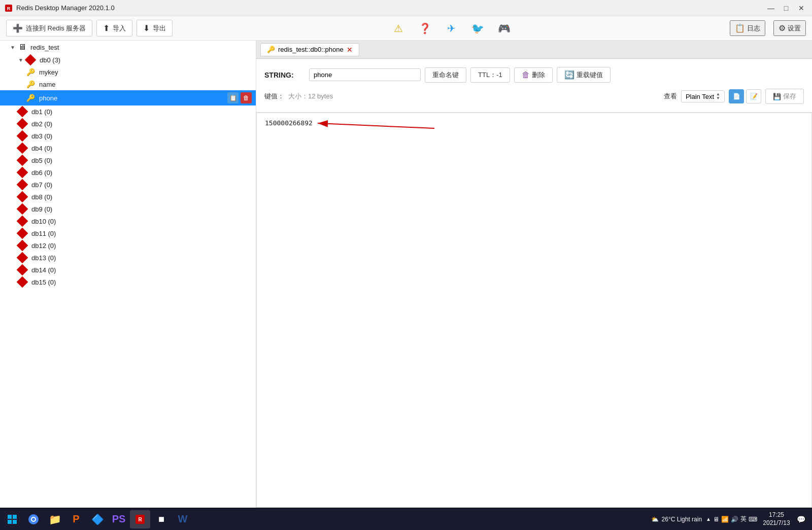 Image resolution: width=812 pixels, height=530 pixels. I want to click on sidebar-item-db2: db2 (0), so click(128, 124).